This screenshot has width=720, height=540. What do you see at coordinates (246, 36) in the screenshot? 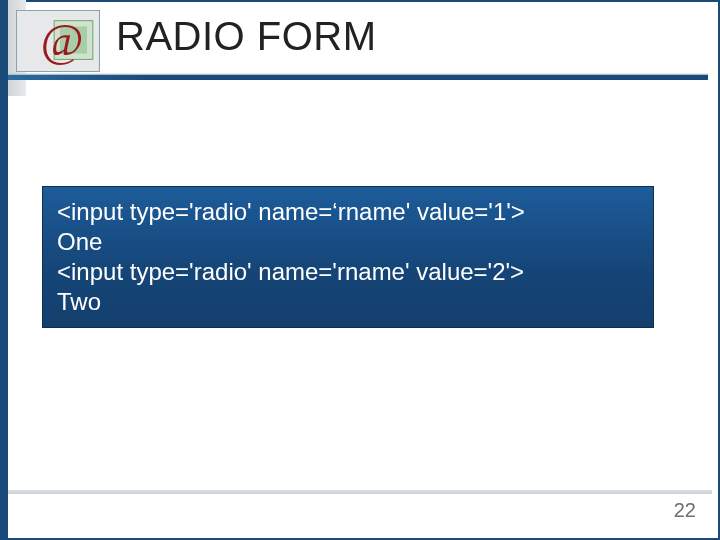
I see `slide-title: RADIO FORM` at bounding box center [246, 36].